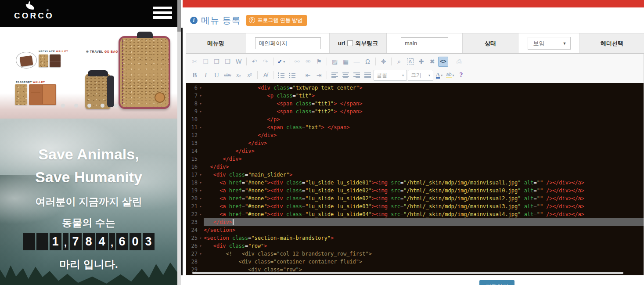 The width and height of the screenshot is (644, 285). What do you see at coordinates (408, 273) in the screenshot?
I see `horizontal-scrollbar` at bounding box center [408, 273].